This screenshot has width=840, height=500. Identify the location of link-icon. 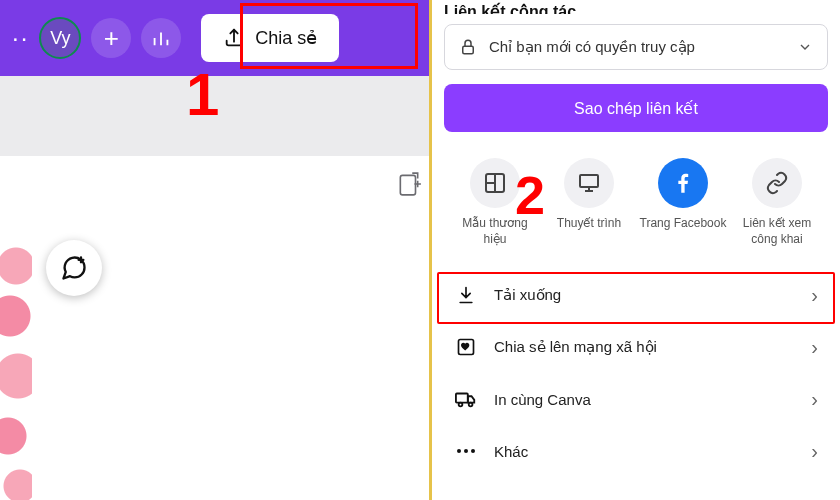
(777, 183).